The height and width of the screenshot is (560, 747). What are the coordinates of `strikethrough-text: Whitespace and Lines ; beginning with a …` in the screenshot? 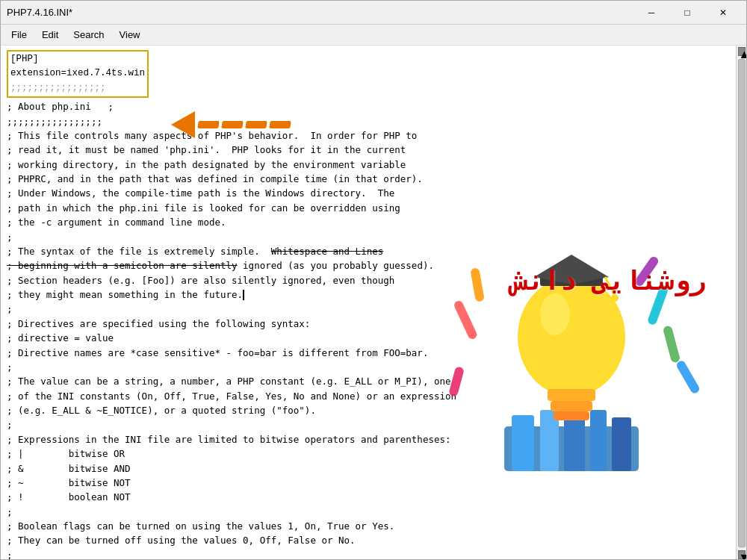 It's located at (195, 258).